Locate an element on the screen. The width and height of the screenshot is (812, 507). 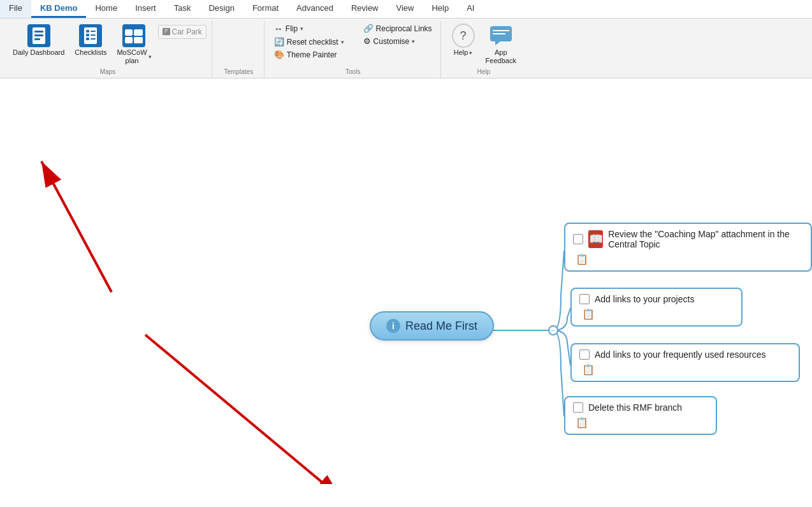
customise-caret-icon: ▾ is located at coordinates (413, 41).